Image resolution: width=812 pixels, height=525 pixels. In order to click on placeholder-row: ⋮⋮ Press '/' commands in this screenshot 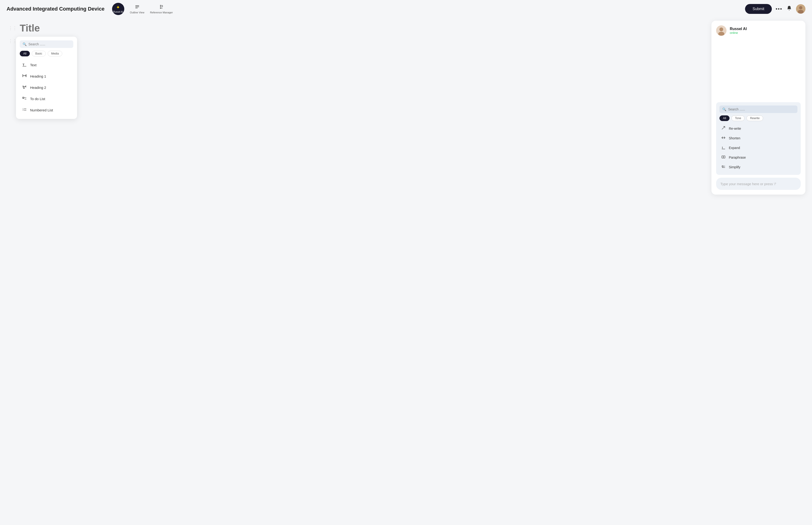, I will do `click(357, 41)`.